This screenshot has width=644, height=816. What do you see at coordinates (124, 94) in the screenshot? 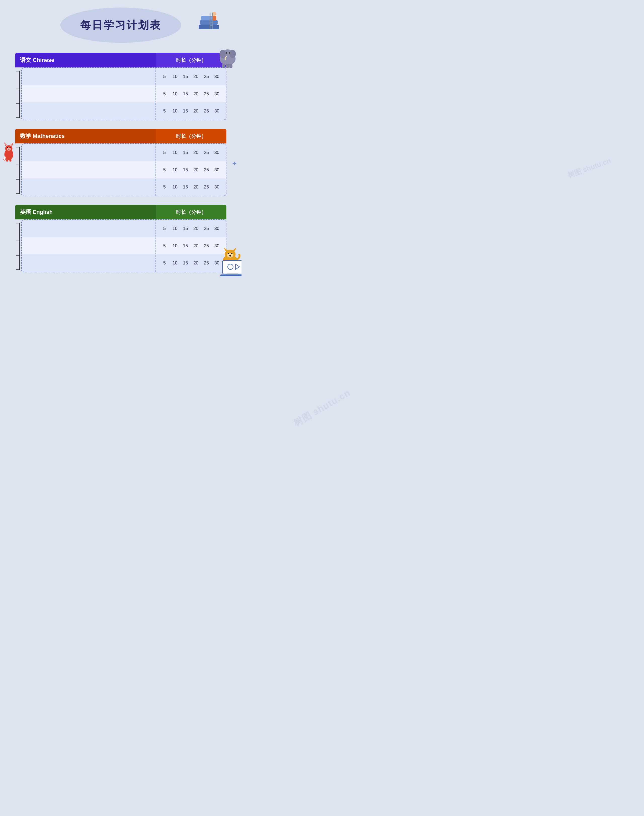
I see `chinese-dashed-box: 5 10 15 20 25 30 5 10 15 20 25 30` at bounding box center [124, 94].